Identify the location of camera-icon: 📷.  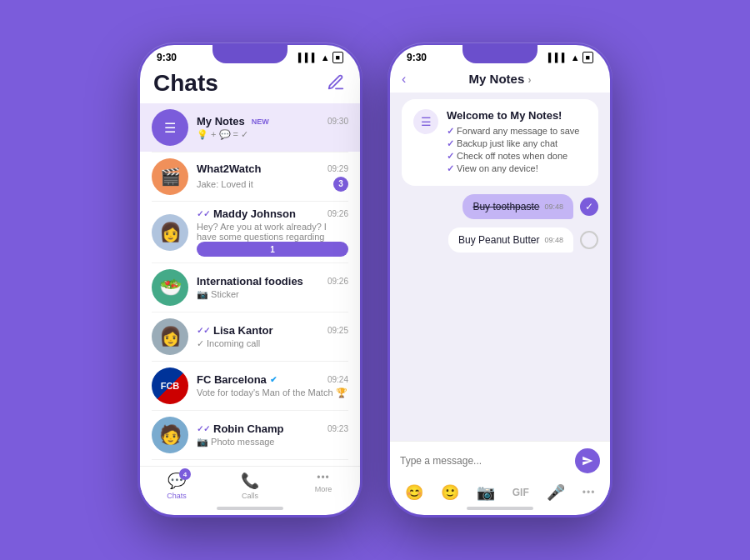
(486, 492).